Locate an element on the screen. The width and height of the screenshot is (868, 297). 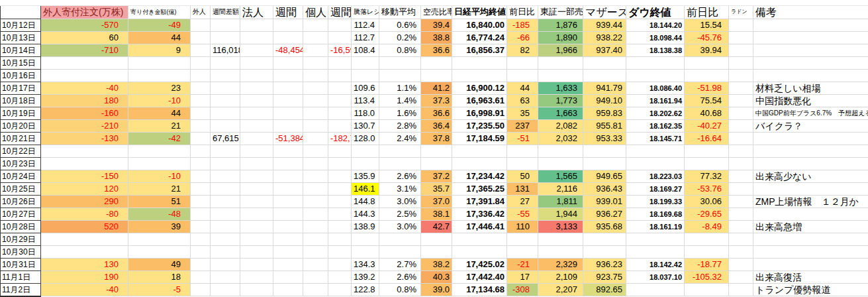
cell-toraku: 113.4 is located at coordinates (365, 101).